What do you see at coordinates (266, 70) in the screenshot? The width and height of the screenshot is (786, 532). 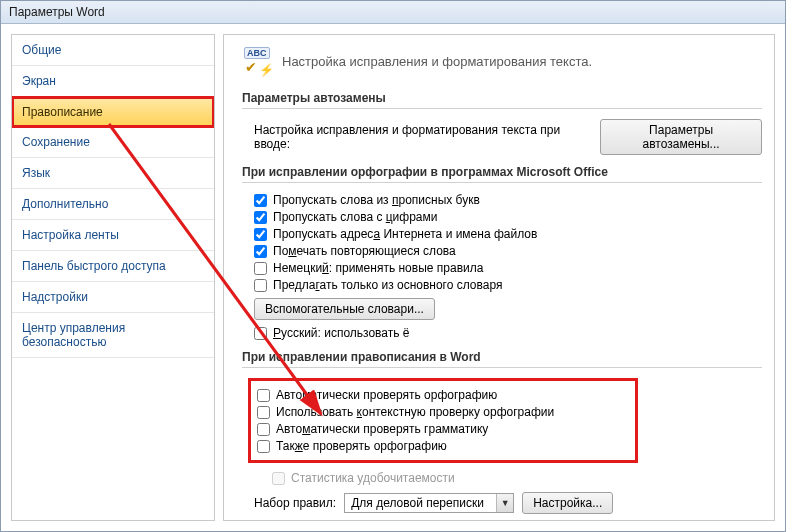 I see `lightning-icon: ⚡` at bounding box center [266, 70].